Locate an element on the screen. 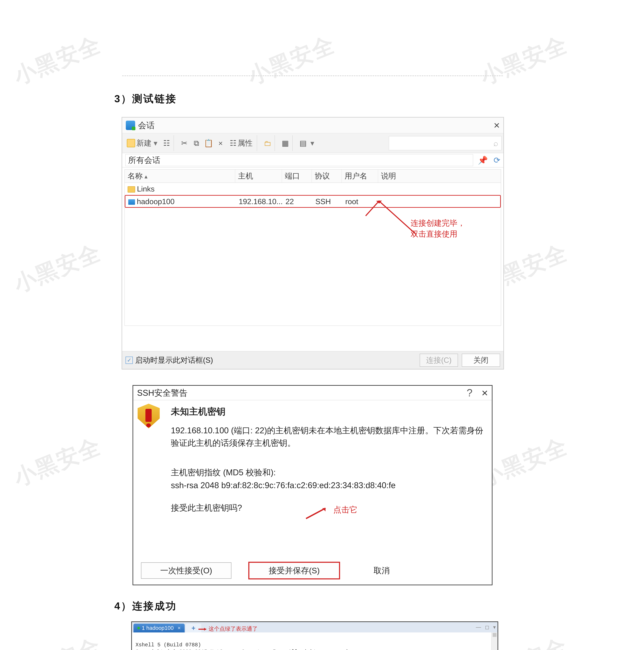 The image size is (644, 650). properties-button: ☷ 属性 is located at coordinates (241, 143).